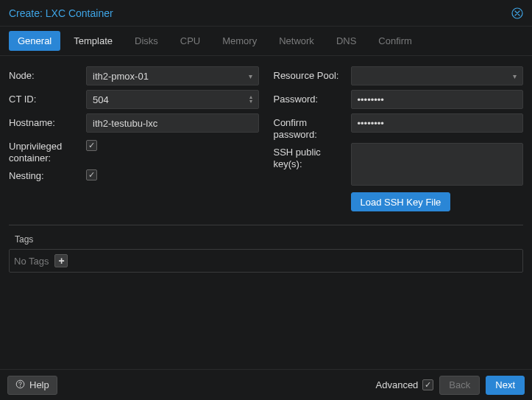  What do you see at coordinates (266, 41) in the screenshot?
I see `tabbar: General Template Disks CPU Memory Networ…` at bounding box center [266, 41].